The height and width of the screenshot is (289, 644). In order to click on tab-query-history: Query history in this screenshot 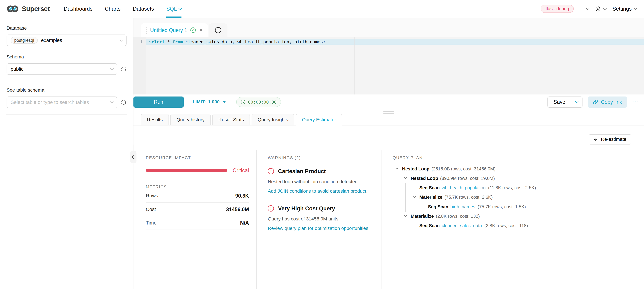, I will do `click(190, 120)`.